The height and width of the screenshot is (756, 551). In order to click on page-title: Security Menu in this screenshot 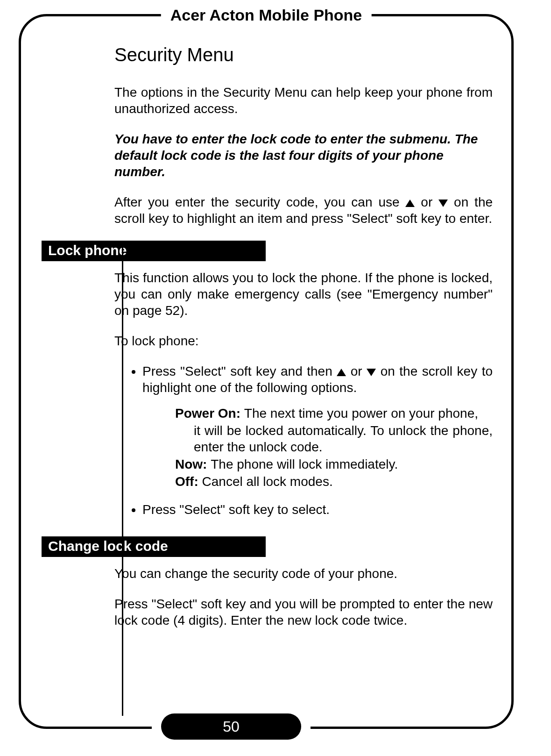, I will do `click(304, 55)`.